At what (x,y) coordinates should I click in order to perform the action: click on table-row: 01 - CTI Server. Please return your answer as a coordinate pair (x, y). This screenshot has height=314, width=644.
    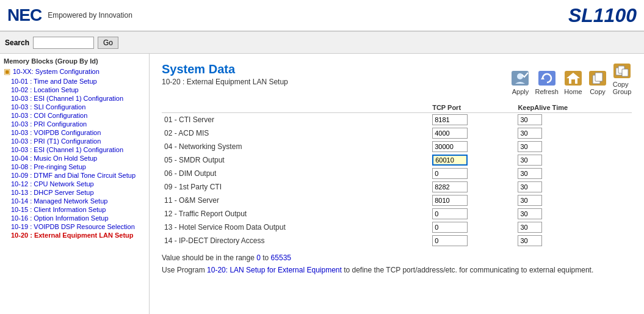
    Looking at the image, I should click on (397, 120).